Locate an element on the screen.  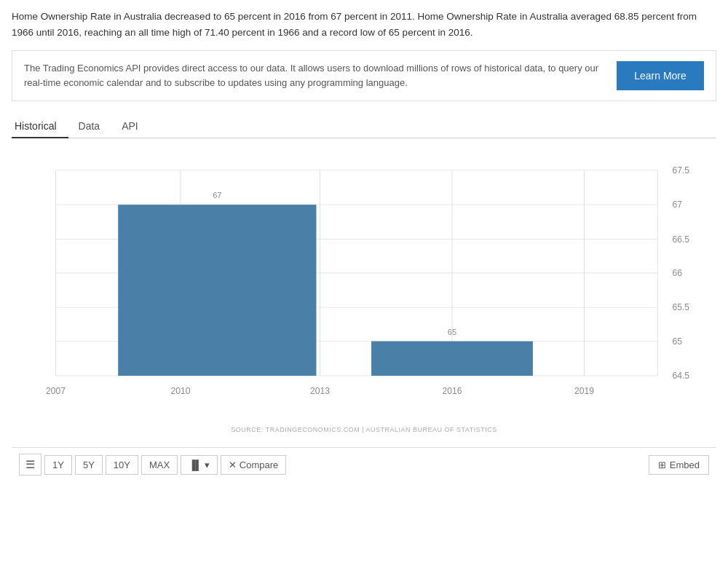
svg-text: 65.5 is located at coordinates (681, 308).